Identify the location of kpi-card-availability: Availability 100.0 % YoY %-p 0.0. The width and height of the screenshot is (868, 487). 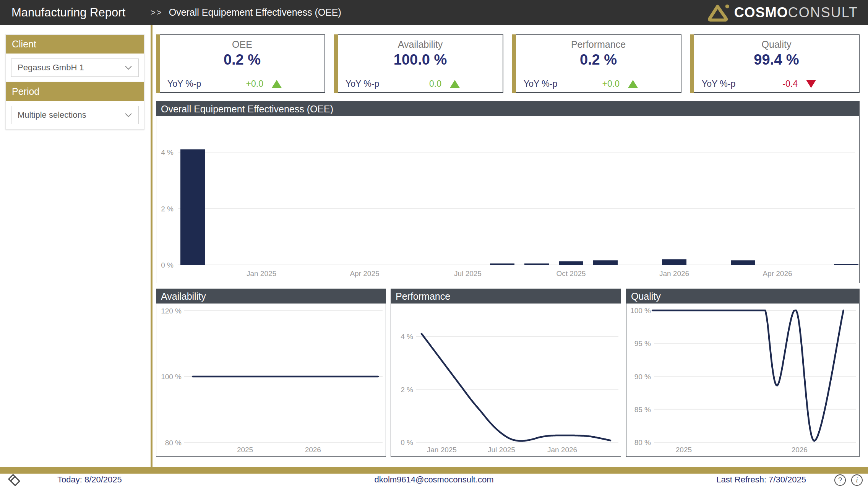
(419, 63).